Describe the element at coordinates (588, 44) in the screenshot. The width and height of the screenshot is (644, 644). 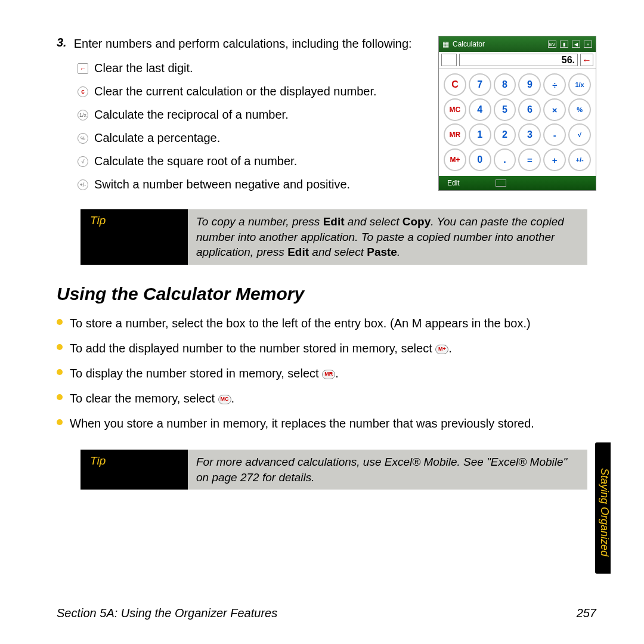
I see `close-icon: ×` at that location.